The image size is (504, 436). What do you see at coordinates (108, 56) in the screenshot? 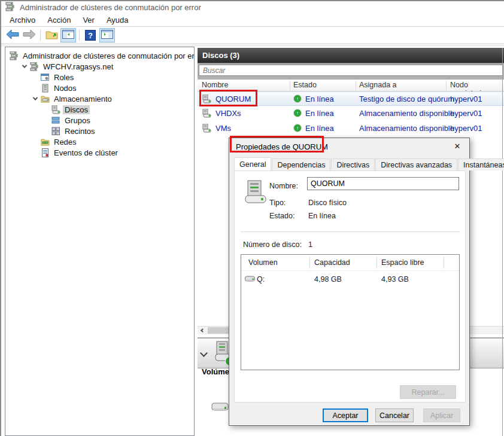
I see `tree-item-label: Administrador de clústeres de conmutació…` at bounding box center [108, 56].